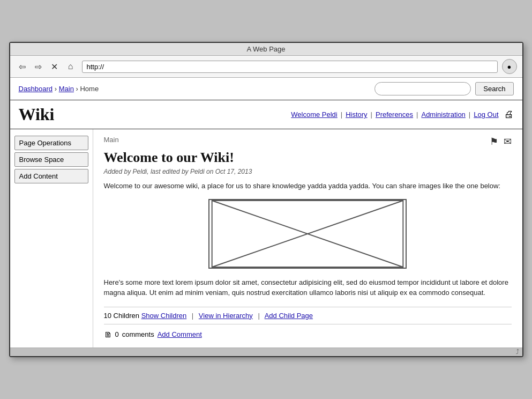 The height and width of the screenshot is (399, 532). Describe the element at coordinates (308, 234) in the screenshot. I see `placeholder-svg` at that location.